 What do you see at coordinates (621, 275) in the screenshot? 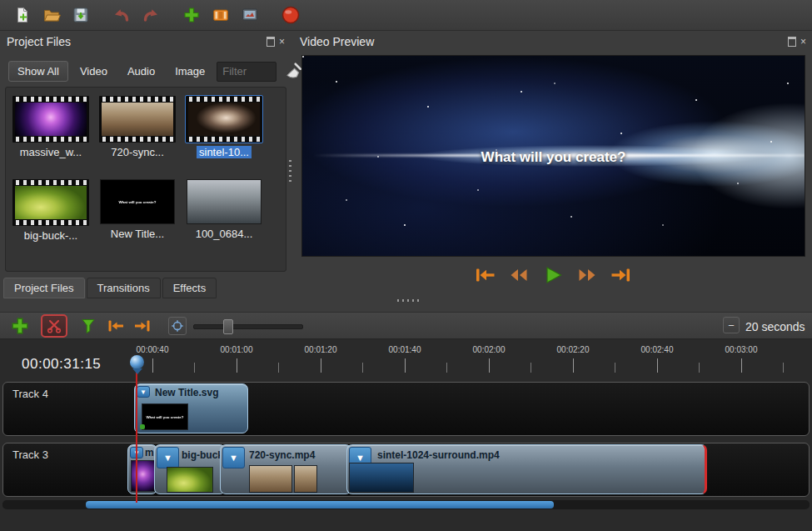
I see `jump-end-icon` at bounding box center [621, 275].